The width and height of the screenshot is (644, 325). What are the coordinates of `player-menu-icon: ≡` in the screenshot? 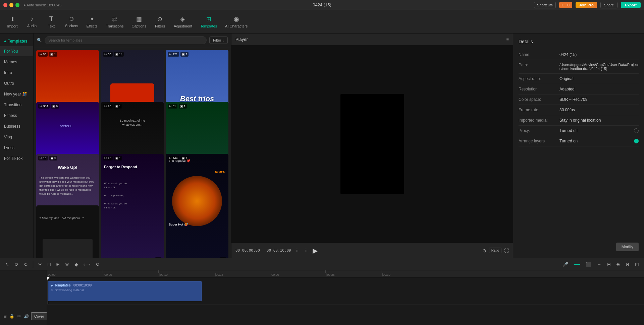 It's located at (507, 40).